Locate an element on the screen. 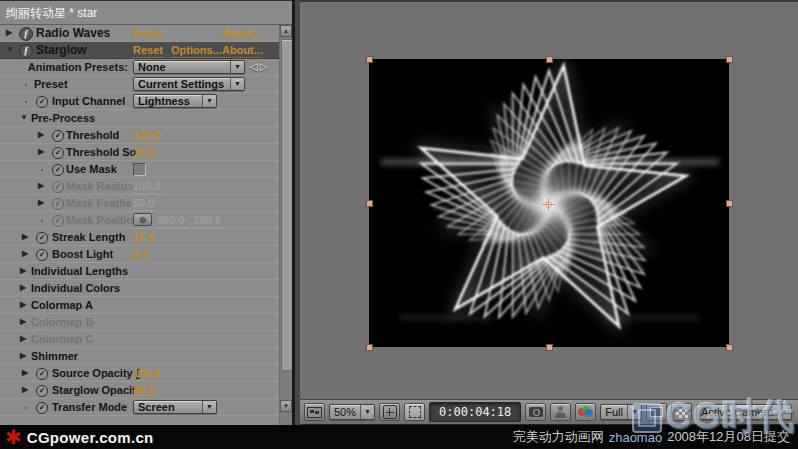  layer-handle-top-right is located at coordinates (730, 60).